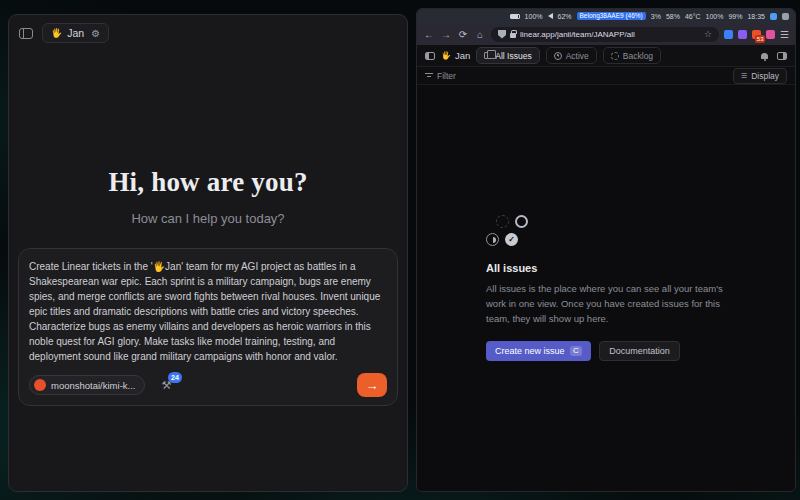 The width and height of the screenshot is (800, 500). What do you see at coordinates (760, 76) in the screenshot?
I see `display-button: ☰ Display` at bounding box center [760, 76].